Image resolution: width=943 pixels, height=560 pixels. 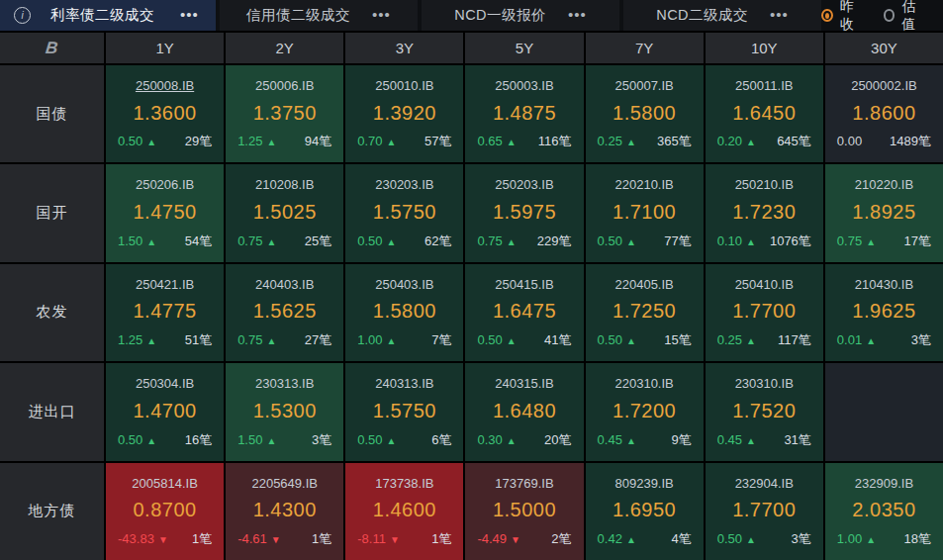 I want to click on bond-cell: 250403.IB1.58001.00▲7笔, so click(x=404, y=313).